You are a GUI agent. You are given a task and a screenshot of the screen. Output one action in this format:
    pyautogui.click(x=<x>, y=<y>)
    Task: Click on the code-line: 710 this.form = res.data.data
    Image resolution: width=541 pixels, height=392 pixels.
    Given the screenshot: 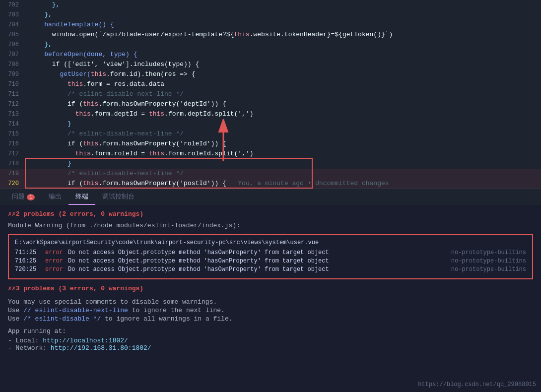 What is the action you would take?
    pyautogui.click(x=270, y=84)
    